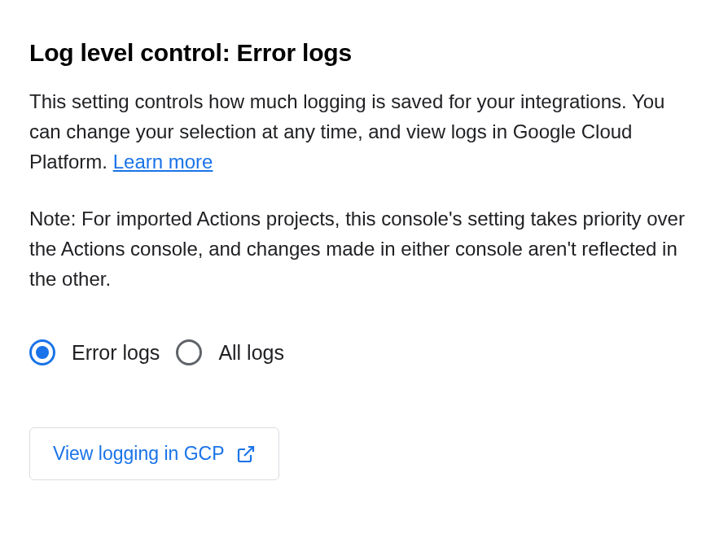  Describe the element at coordinates (364, 53) in the screenshot. I see `page-heading: Log level control: Error logs` at that location.